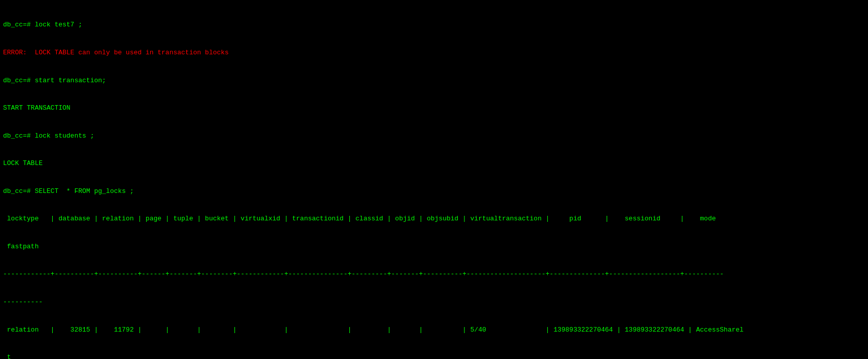 The height and width of the screenshot is (359, 868). I want to click on line-3: db_cc=# start transaction;, so click(434, 81).